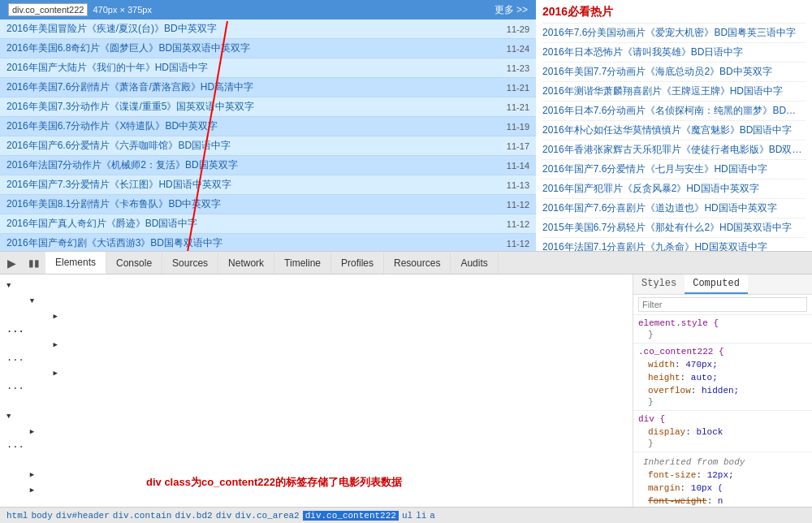 The height and width of the screenshot is (523, 812). Describe the element at coordinates (253, 127) in the screenshot. I see `movie-title: 2016年美国6.7分动作片《X特遣队》BD中英双字` at that location.